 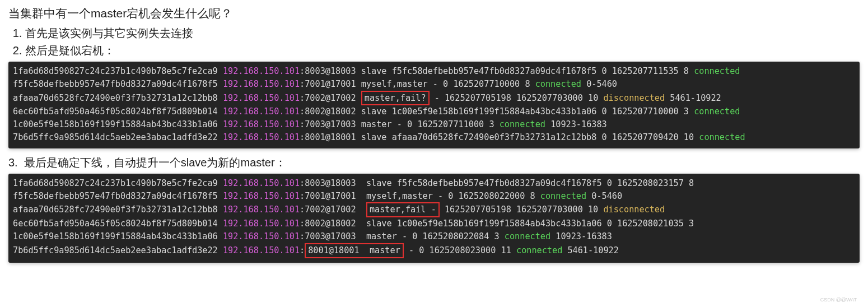 What do you see at coordinates (460, 250) in the screenshot?
I see `node-rest: - 0 1625208023000 11` at bounding box center [460, 250].